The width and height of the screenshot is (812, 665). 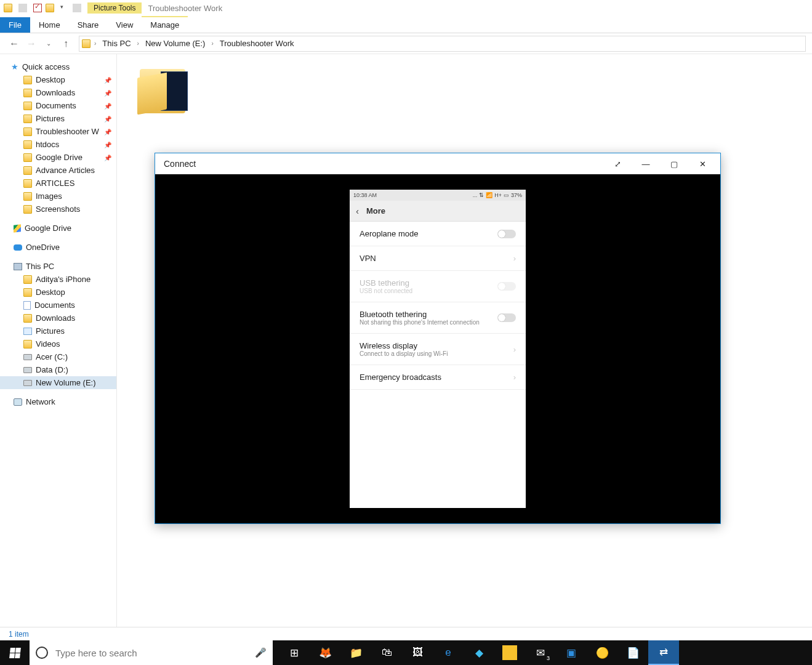 I want to click on nav-googledrive: Google Drive, so click(x=58, y=228).